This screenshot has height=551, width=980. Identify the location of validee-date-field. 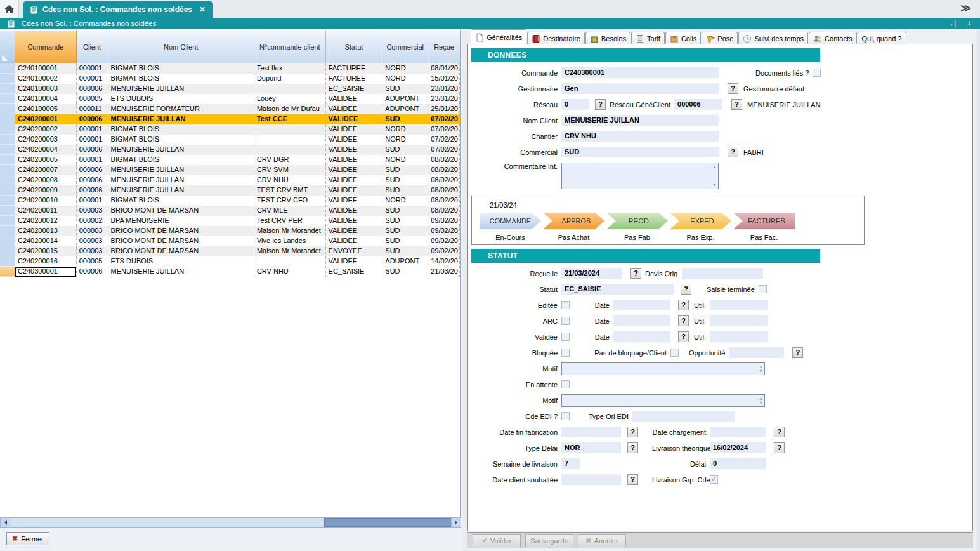
(642, 336).